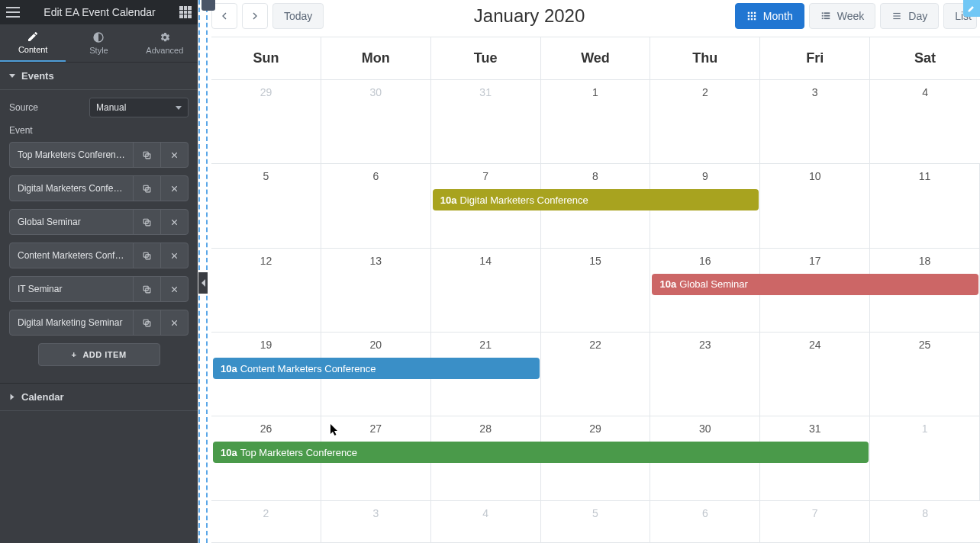  Describe the element at coordinates (266, 122) in the screenshot. I see `day-cell: 29` at that location.